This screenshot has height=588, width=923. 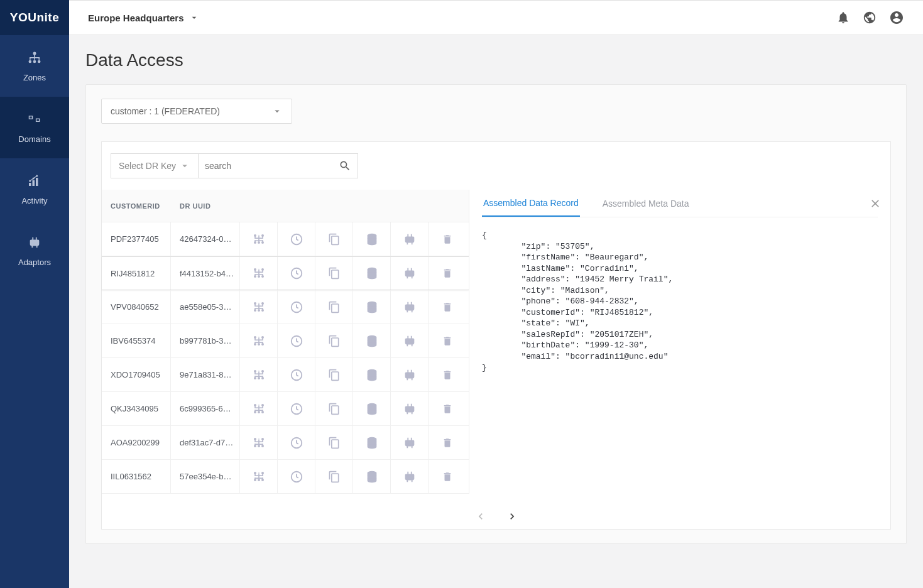 What do you see at coordinates (35, 128) in the screenshot?
I see `sidebar-item-domains: ......Domains` at bounding box center [35, 128].